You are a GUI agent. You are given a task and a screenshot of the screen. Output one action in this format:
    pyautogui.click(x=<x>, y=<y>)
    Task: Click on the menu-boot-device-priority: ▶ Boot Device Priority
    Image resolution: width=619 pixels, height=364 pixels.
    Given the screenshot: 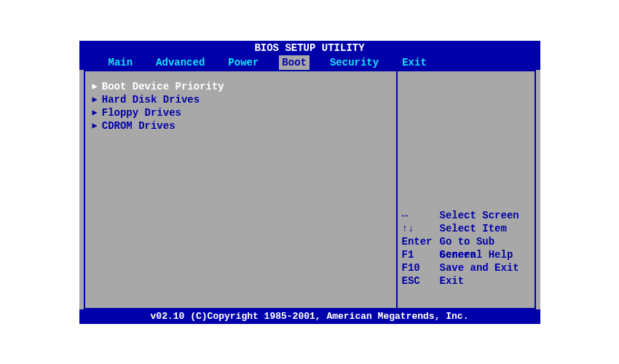 What is the action you would take?
    pyautogui.click(x=240, y=87)
    